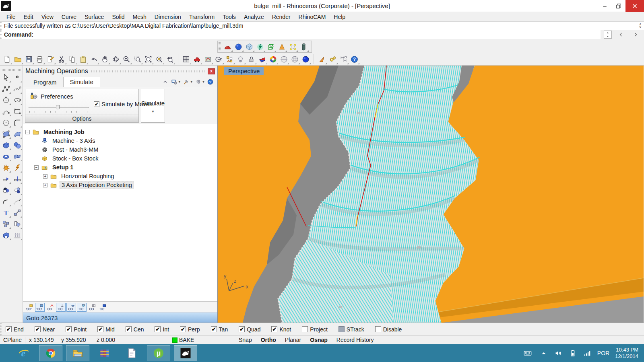 The width and height of the screenshot is (644, 362). What do you see at coordinates (162, 329) in the screenshot?
I see `osnap-int: Int` at bounding box center [162, 329].